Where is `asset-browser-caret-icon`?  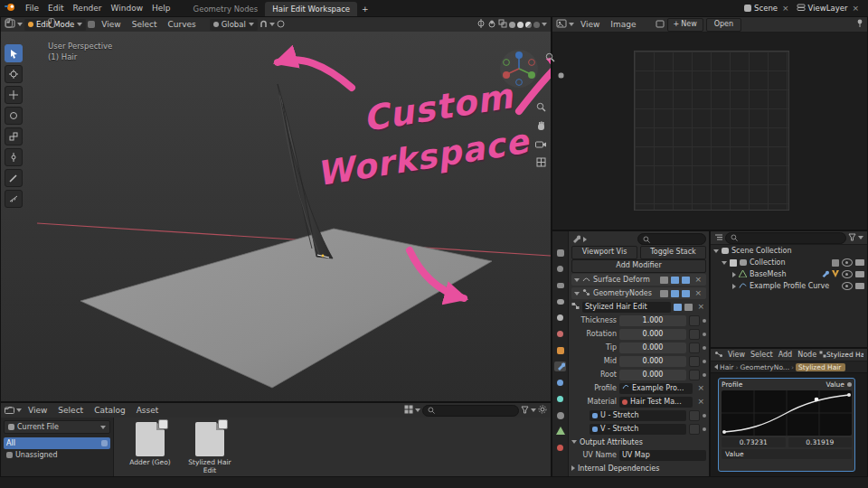
asset-browser-caret-icon is located at coordinates (19, 410).